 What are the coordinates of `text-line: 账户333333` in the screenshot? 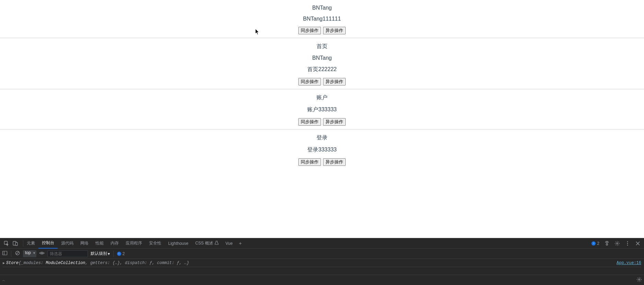 It's located at (322, 110).